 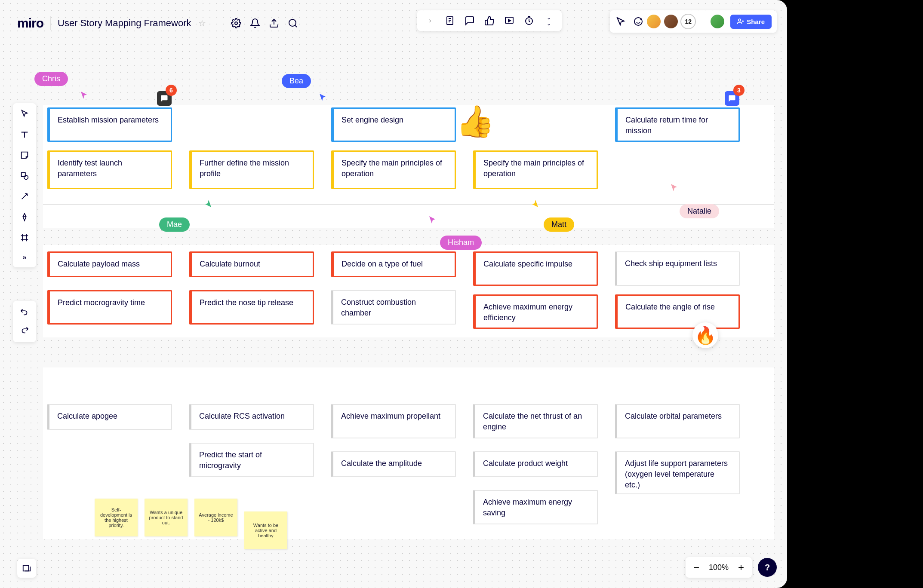 I want to click on share-button: Share, so click(x=751, y=21).